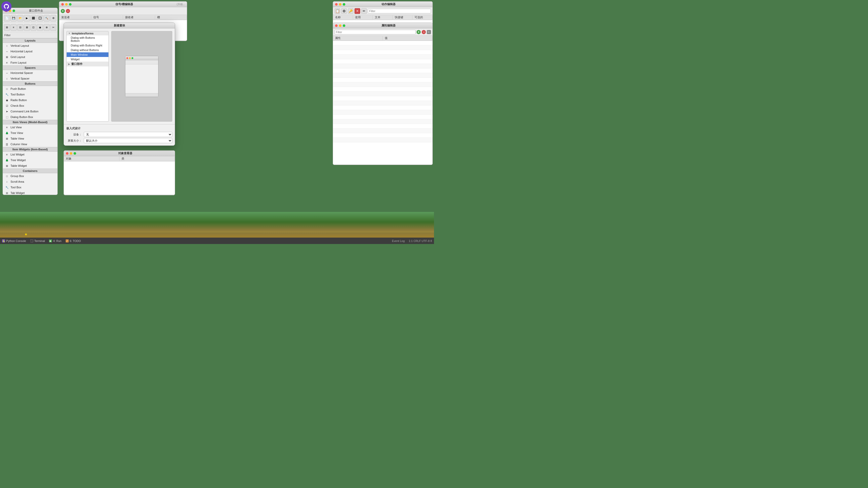 The height and width of the screenshot is (488, 868). I want to click on prop-min-btn, so click(340, 26).